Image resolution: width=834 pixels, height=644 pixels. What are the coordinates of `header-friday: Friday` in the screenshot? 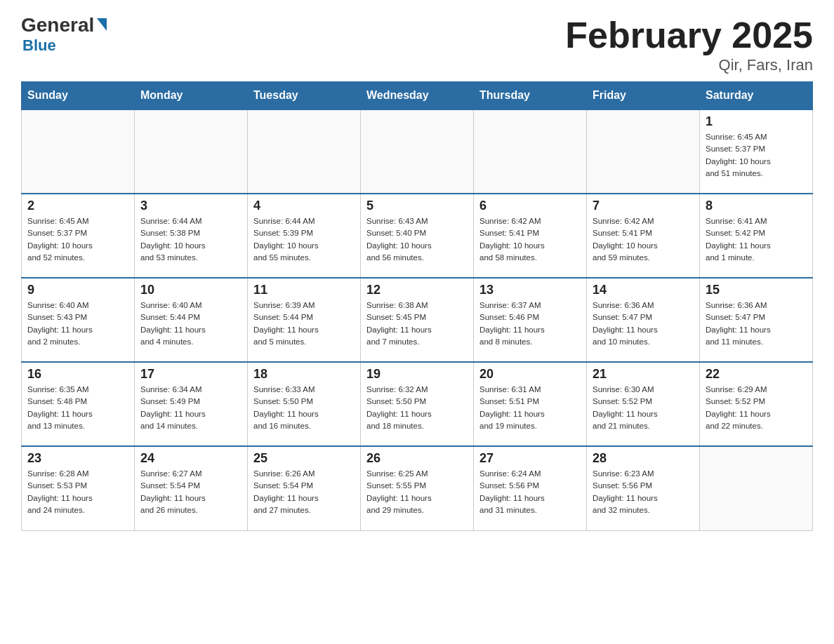 It's located at (643, 96).